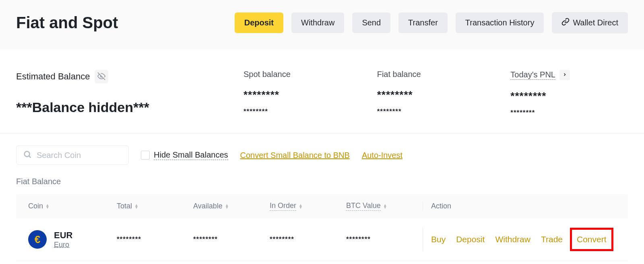  Describe the element at coordinates (101, 77) in the screenshot. I see `eye-off-icon` at that location.